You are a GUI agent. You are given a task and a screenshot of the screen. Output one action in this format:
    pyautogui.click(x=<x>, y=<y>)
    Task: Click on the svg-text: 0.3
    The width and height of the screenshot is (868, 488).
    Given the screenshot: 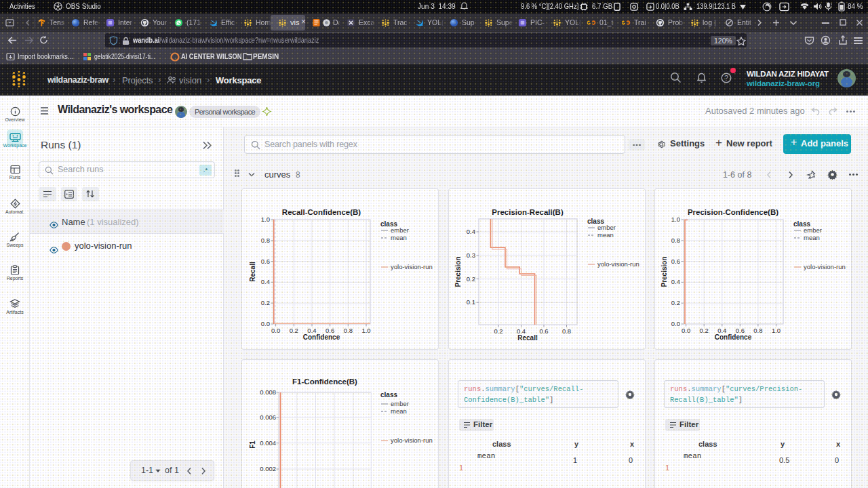 What is the action you would take?
    pyautogui.click(x=471, y=255)
    